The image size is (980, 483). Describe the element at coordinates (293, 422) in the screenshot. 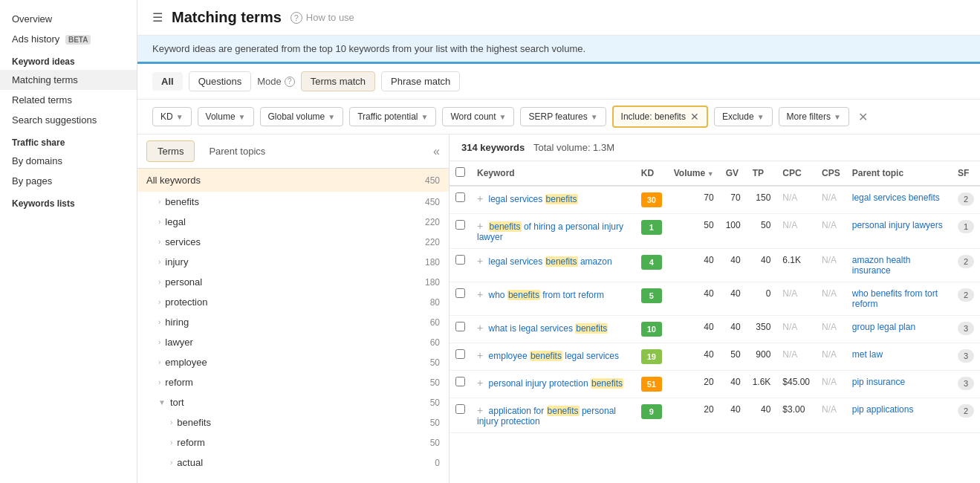

I see `kw-item-child: ›benefits50` at that location.